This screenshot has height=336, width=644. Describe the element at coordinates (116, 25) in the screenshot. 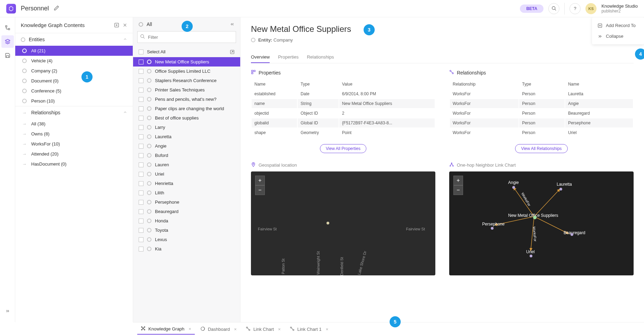

I see `new-window-icon` at that location.